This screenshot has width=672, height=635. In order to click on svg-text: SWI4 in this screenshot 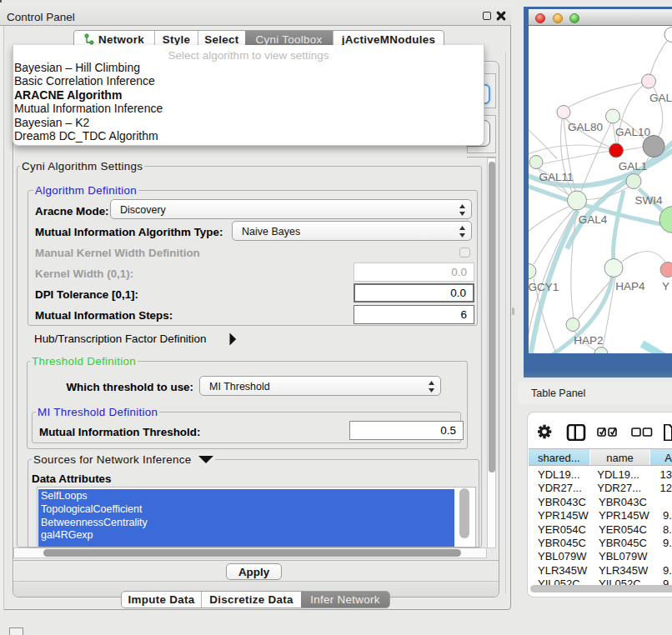, I will do `click(649, 200)`.